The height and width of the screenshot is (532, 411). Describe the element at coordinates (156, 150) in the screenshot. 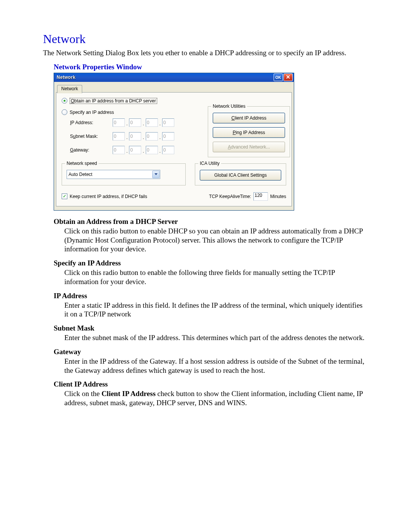

I see `gateway-field: 0. 0. 0. 0` at that location.